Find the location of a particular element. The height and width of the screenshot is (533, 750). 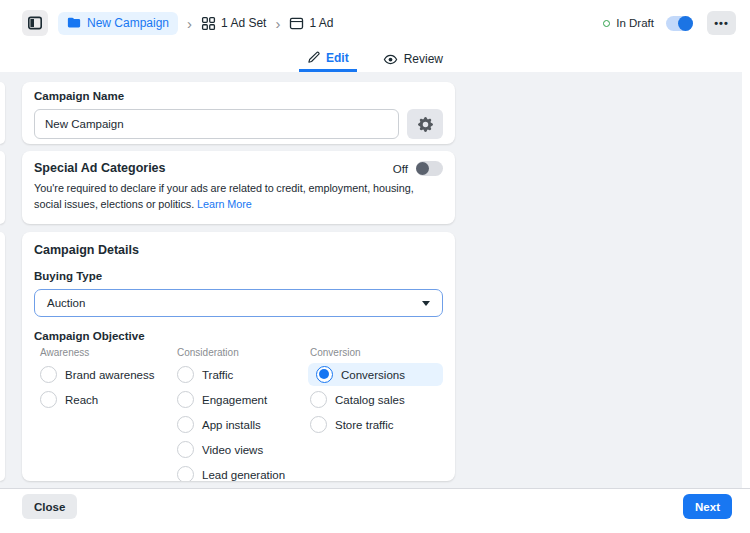

tab-bar: Edit Review is located at coordinates (375, 59).